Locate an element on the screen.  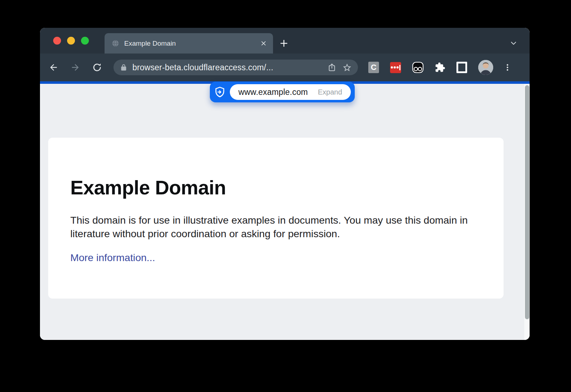
c-extension-icon: C is located at coordinates (374, 67).